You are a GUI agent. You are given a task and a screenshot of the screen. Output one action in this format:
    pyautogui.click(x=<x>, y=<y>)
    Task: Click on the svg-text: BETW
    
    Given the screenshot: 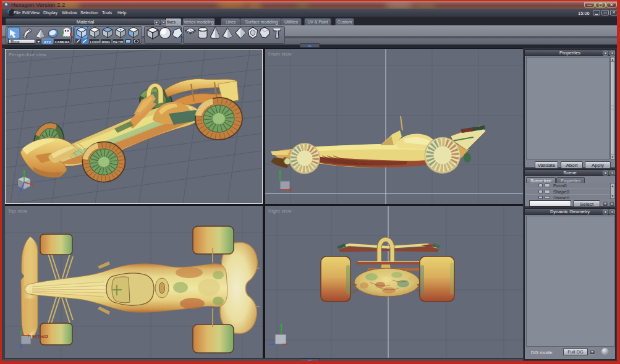 What is the action you would take?
    pyautogui.click(x=119, y=42)
    